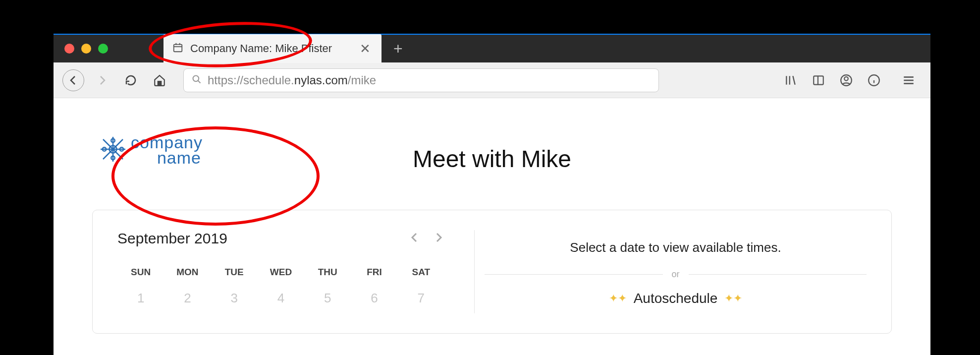 The image size is (980, 355). What do you see at coordinates (427, 238) in the screenshot?
I see `calendar-nav` at bounding box center [427, 238].